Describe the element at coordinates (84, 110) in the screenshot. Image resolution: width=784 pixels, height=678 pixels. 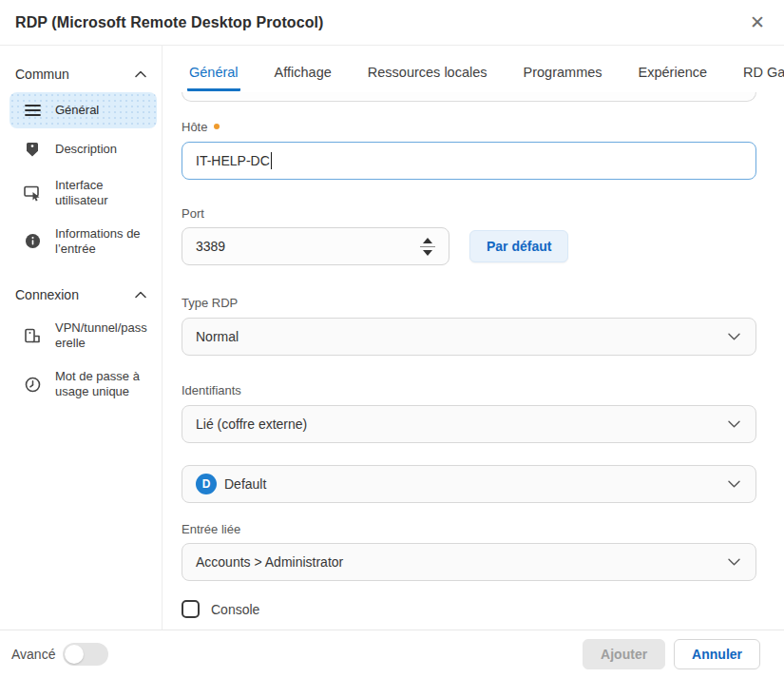
I see `sidebar-item-general: Général` at that location.